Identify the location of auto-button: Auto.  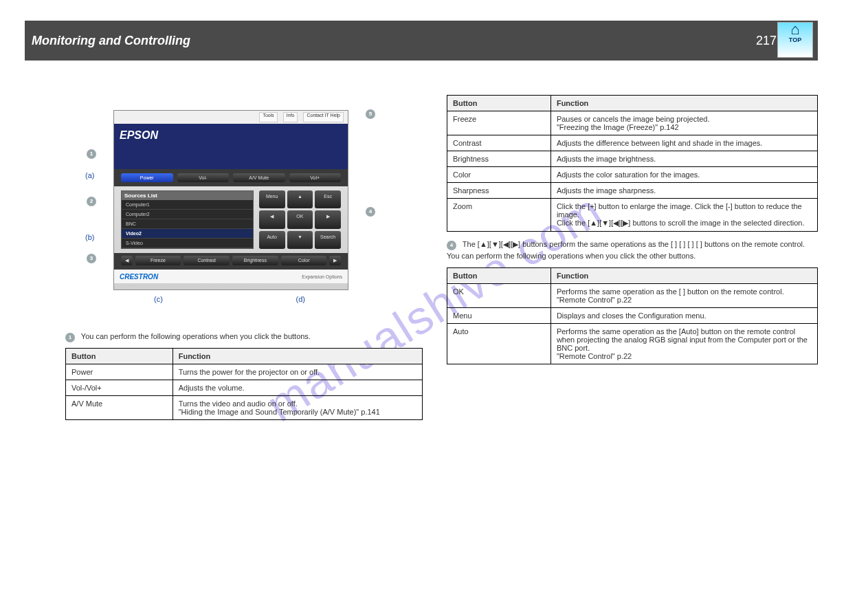
(272, 240).